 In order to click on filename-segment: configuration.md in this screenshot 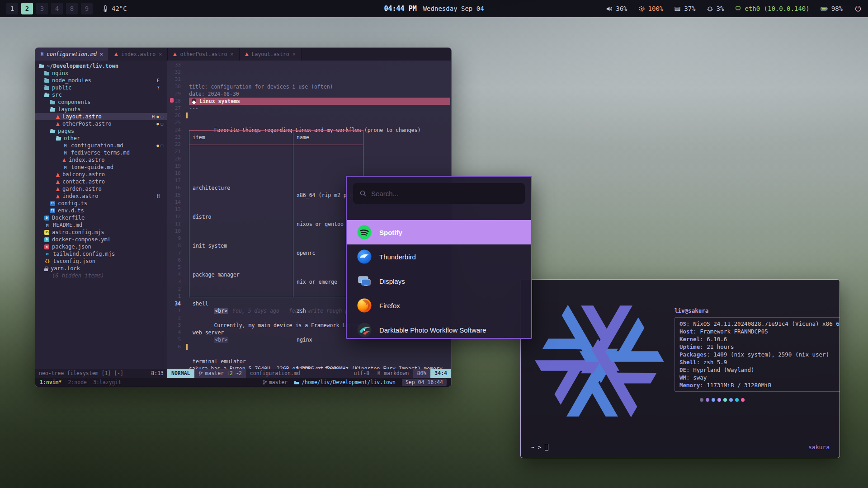, I will do `click(298, 373)`.